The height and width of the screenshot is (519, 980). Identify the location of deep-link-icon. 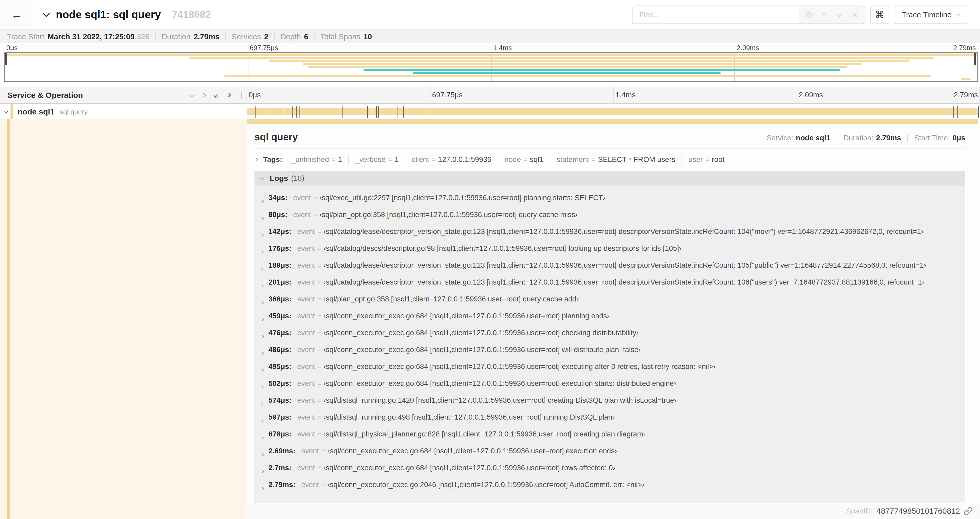
(968, 511).